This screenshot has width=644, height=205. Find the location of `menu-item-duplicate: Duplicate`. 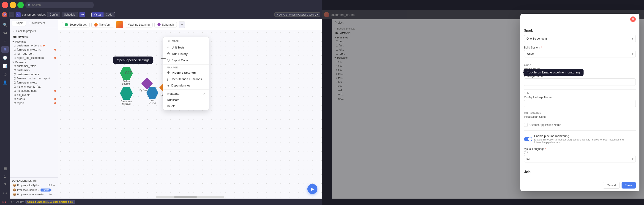

menu-item-duplicate: Duplicate is located at coordinates (186, 100).